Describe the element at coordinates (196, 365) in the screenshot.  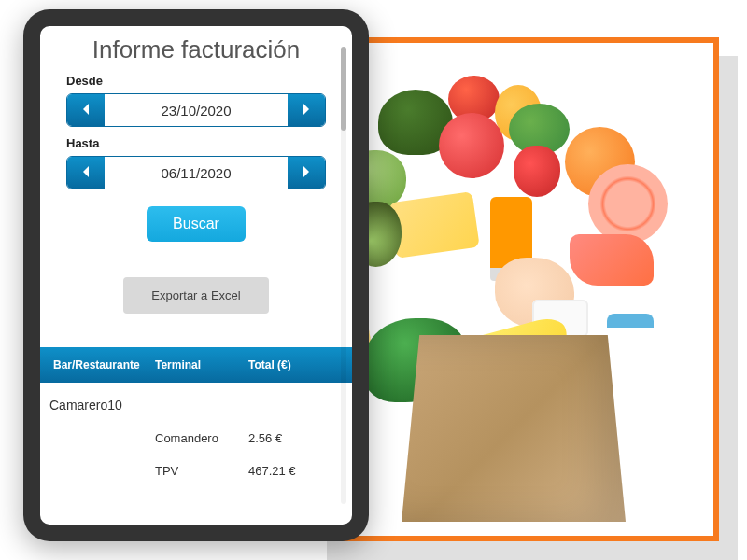
I see `table-header-row: Bar/Restaurante Terminal Total (€)` at that location.